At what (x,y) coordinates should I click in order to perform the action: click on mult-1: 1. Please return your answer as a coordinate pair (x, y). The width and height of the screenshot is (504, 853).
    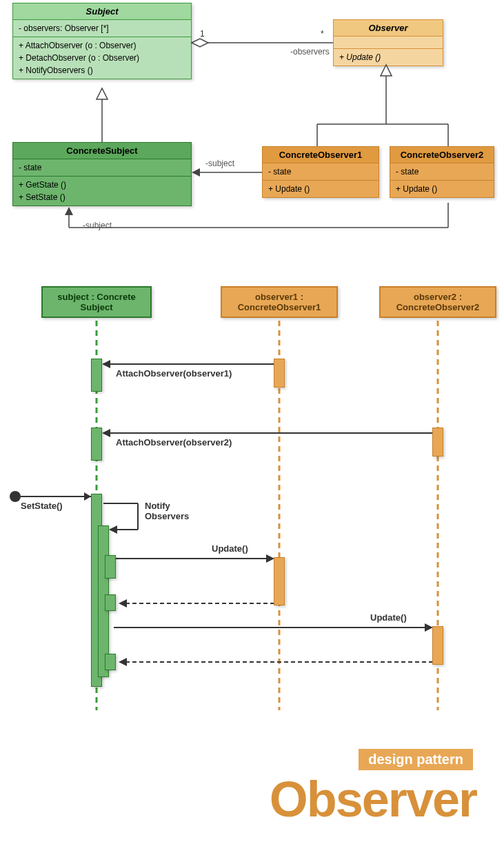
    Looking at the image, I should click on (203, 34).